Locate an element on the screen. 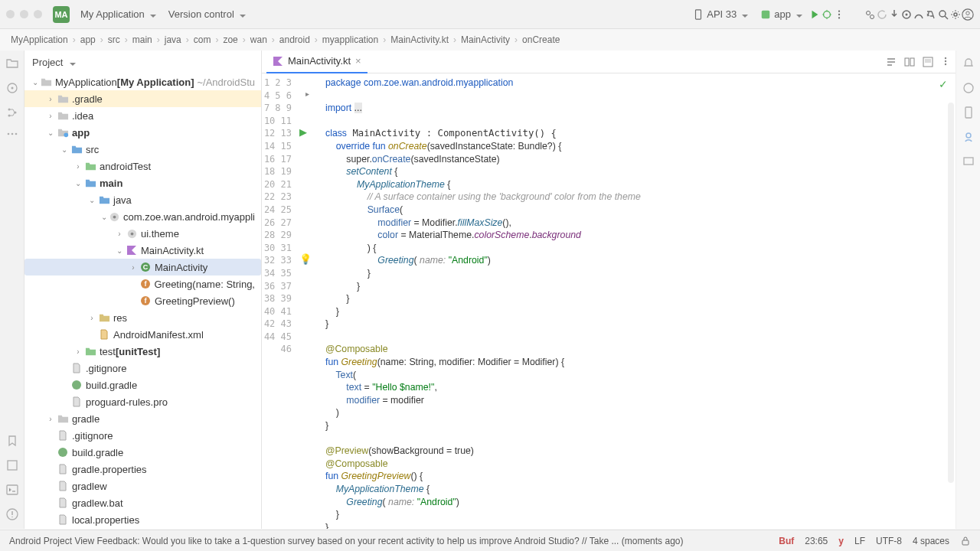  project-tool-icon is located at coordinates (12, 64).